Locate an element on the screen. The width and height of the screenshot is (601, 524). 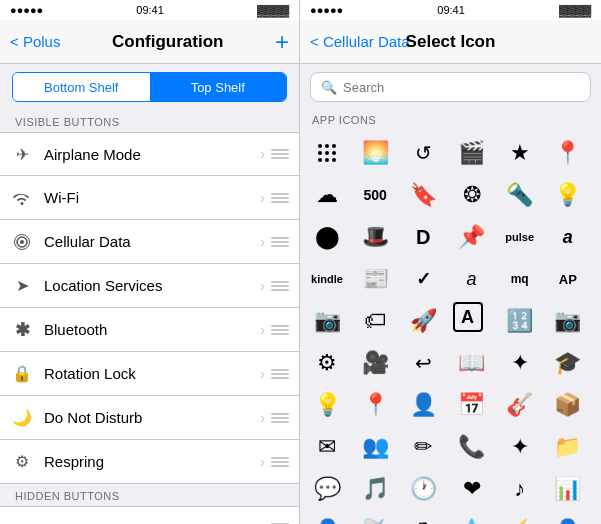
left-status-bar: ●●●●● 09:41 ▓▓▓▓ is located at coordinates (150, 10).